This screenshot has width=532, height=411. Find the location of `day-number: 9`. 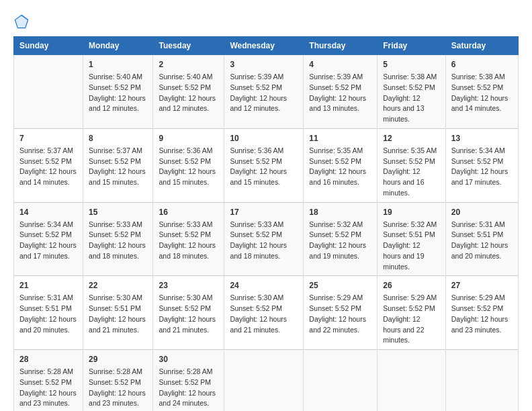

day-number: 9 is located at coordinates (188, 138).